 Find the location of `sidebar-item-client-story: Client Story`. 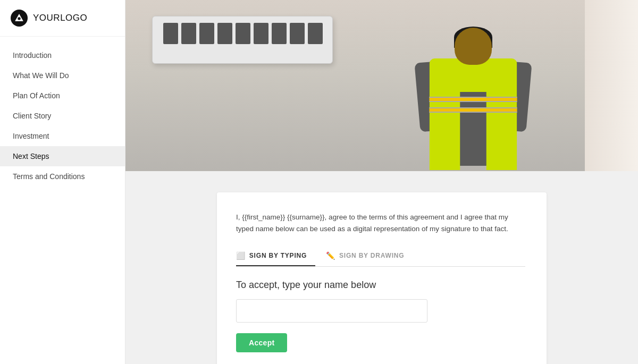

sidebar-item-client-story: Client Story is located at coordinates (63, 116).